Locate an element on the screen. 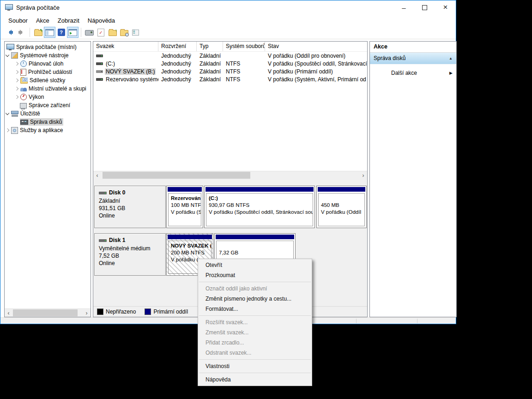 The image size is (532, 399). tree-horizontal-scrollbar: ‹ › is located at coordinates (48, 313).